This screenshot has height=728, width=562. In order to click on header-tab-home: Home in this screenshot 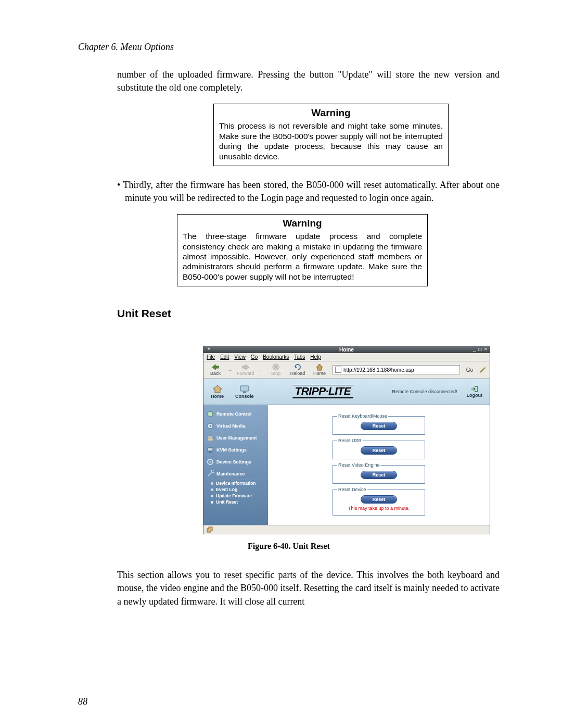, I will do `click(218, 392)`.